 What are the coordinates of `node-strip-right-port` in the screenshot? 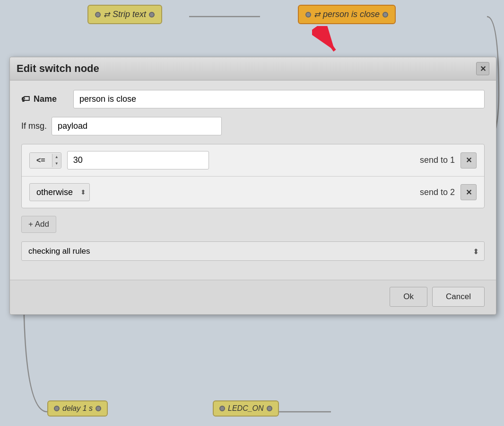 It's located at (152, 15).